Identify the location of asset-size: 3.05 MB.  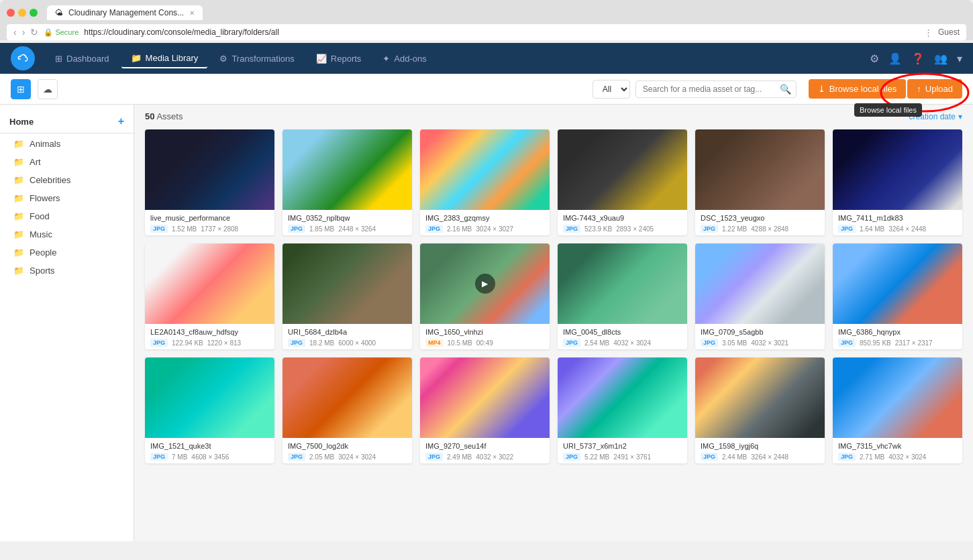
(734, 343).